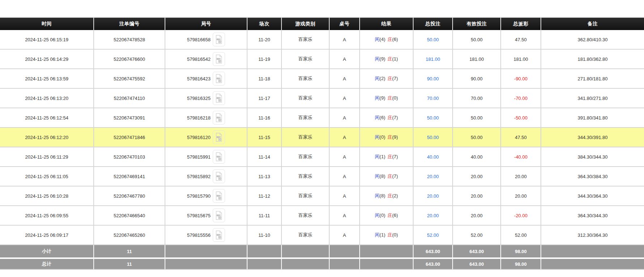 Image resolution: width=644 pixels, height=277 pixels. What do you see at coordinates (382, 235) in the screenshot?
I see `player-result-score: (1)` at bounding box center [382, 235].